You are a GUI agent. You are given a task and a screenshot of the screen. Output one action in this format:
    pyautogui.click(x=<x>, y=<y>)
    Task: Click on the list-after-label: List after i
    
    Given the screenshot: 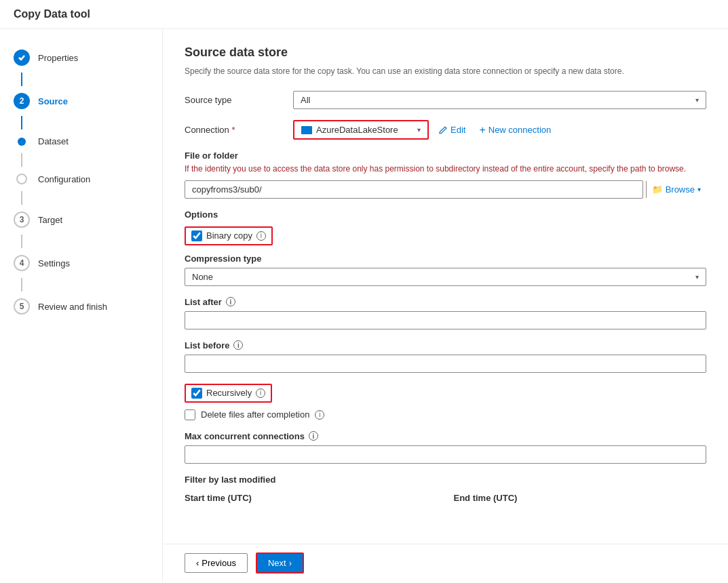 What is the action you would take?
    pyautogui.click(x=445, y=302)
    